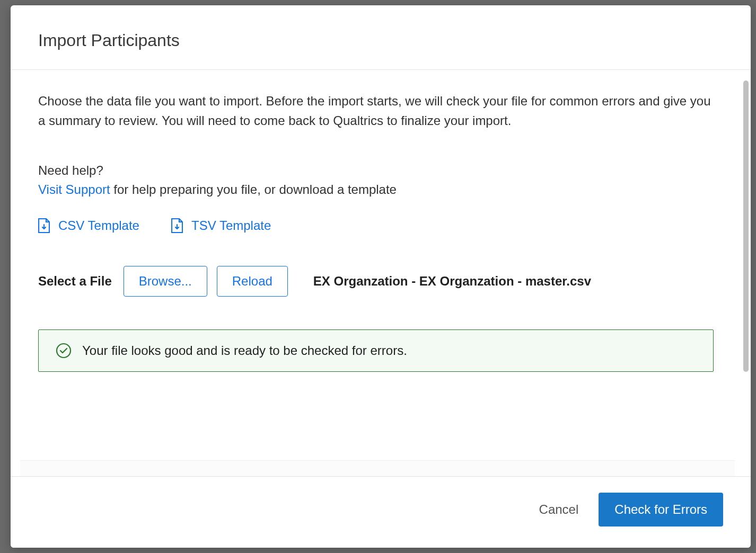  I want to click on check-circle-icon, so click(64, 351).